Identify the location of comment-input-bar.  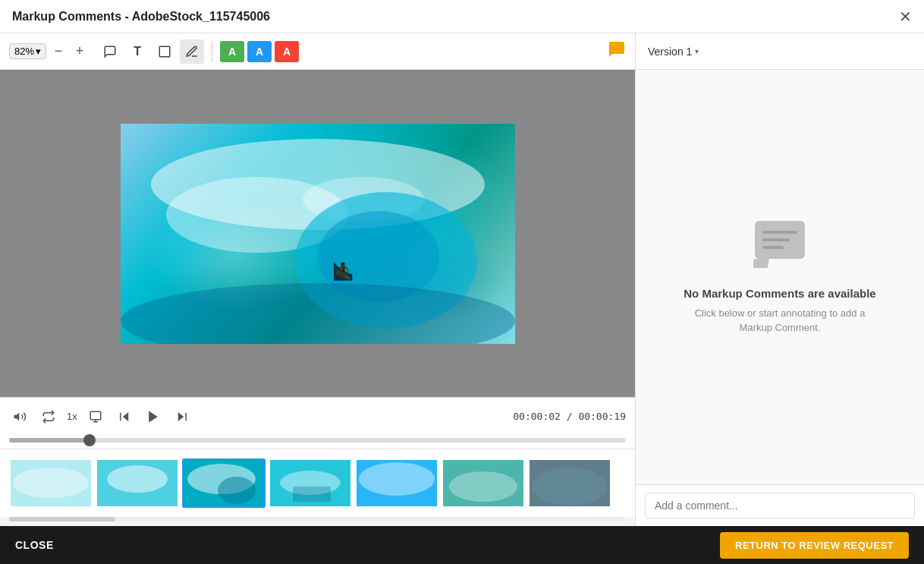
(780, 506).